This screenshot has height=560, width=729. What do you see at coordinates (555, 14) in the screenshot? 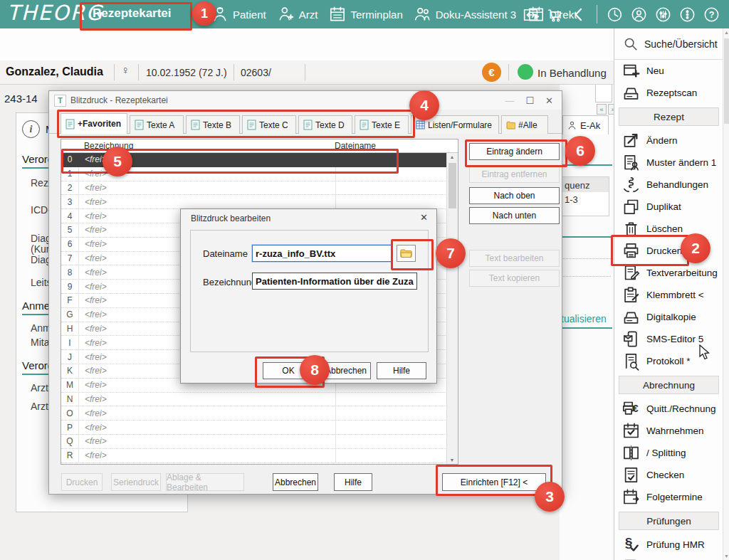
I see `cart-icon` at bounding box center [555, 14].